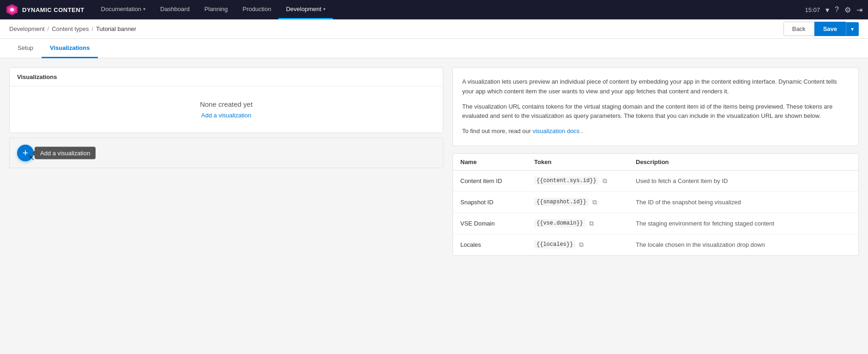  Describe the element at coordinates (656, 107) in the screenshot. I see `info-card: A visualization lets users preview an in…` at that location.